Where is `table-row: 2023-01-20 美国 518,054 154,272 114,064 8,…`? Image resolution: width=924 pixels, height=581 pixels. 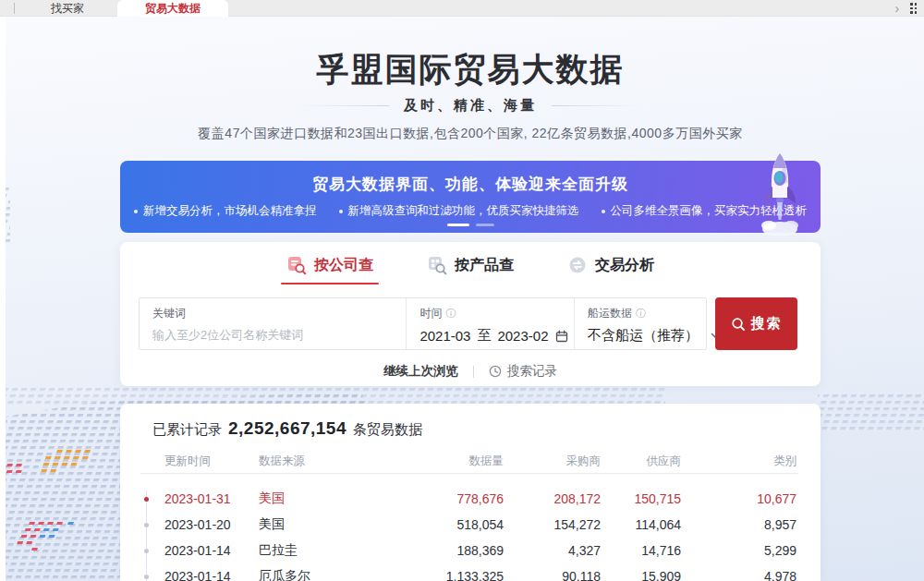
table-row: 2023-01-20 美国 518,054 154,272 114,064 8,… is located at coordinates (469, 525).